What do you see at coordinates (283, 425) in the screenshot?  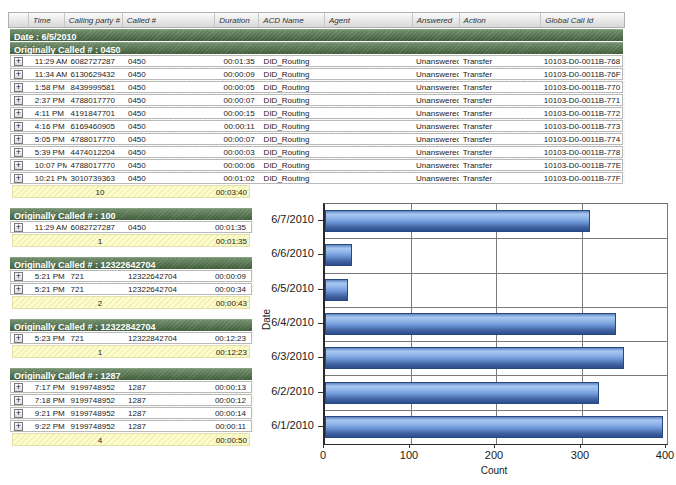 I see `chart-y-label: 6/1/2010` at bounding box center [283, 425].